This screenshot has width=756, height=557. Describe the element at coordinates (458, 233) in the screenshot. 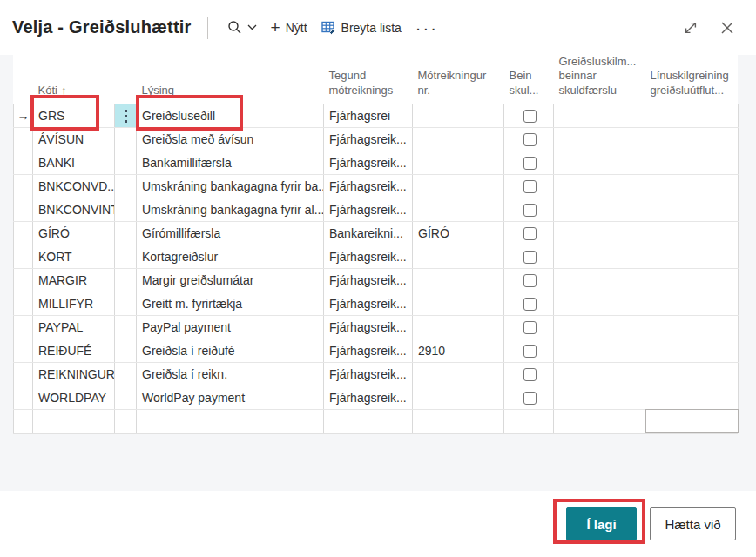

I see `account-no-cell: GÍRÓ` at that location.